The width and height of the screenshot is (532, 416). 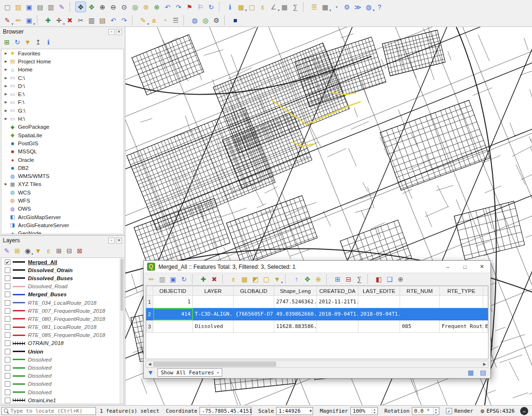 I want to click on cell: 2747.5246362..., so click(x=296, y=302).